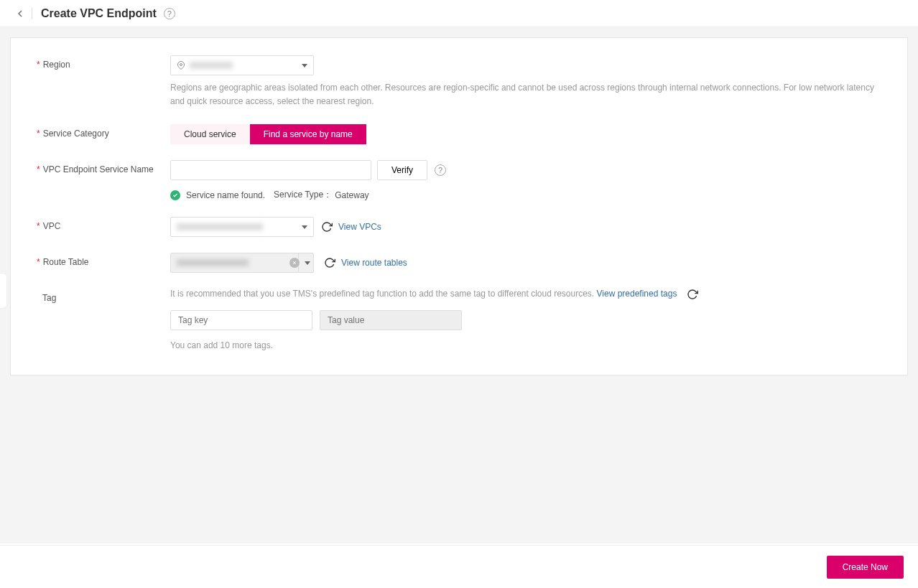 The height and width of the screenshot is (588, 918). What do you see at coordinates (226, 195) in the screenshot?
I see `status-found: Service name found.` at bounding box center [226, 195].